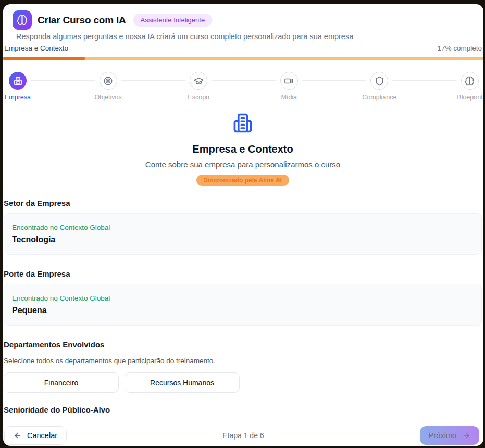 This screenshot has width=485, height=448. Describe the element at coordinates (243, 234) in the screenshot. I see `sector-context-card: Encontrado no Contexto Global Tecnologia` at that location.